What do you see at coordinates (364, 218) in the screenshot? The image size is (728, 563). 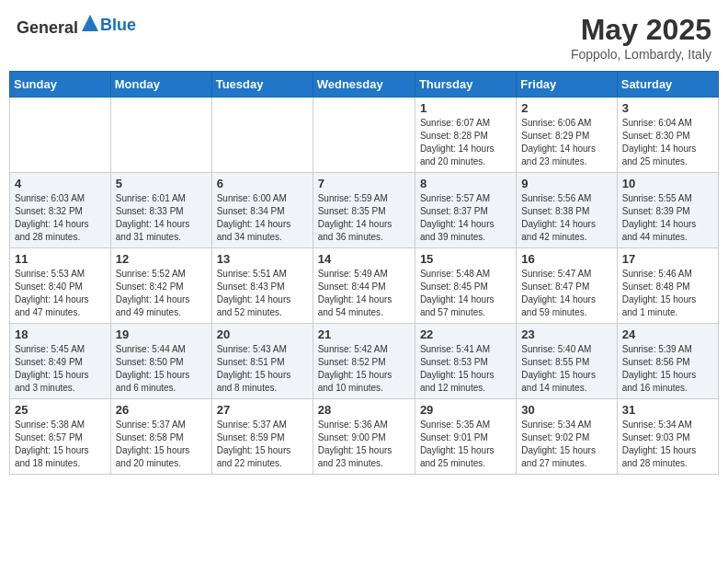 I see `day-info: Sunrise: 5:59 AM Sunset: 8:35 PM Dayligh…` at bounding box center [364, 218].